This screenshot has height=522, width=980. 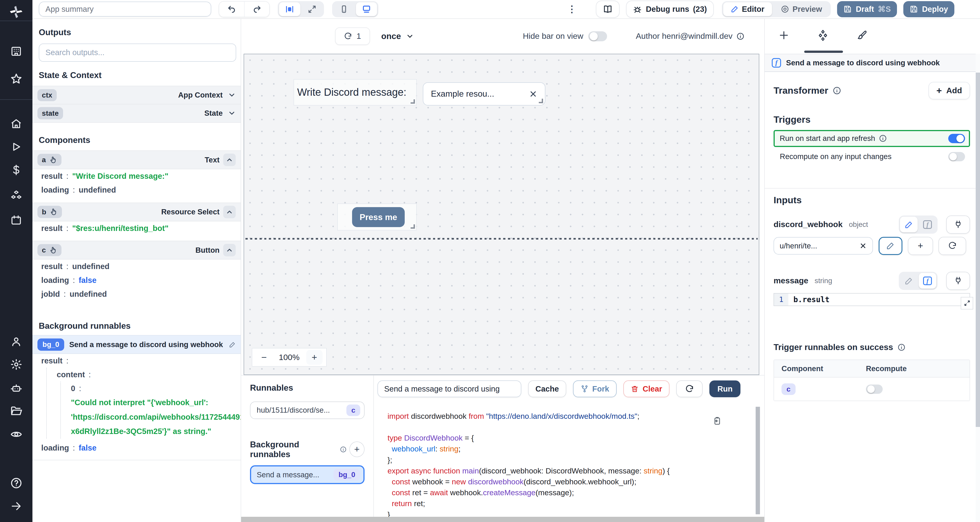 I want to click on resource-picker: u/henri/te..., so click(x=823, y=246).